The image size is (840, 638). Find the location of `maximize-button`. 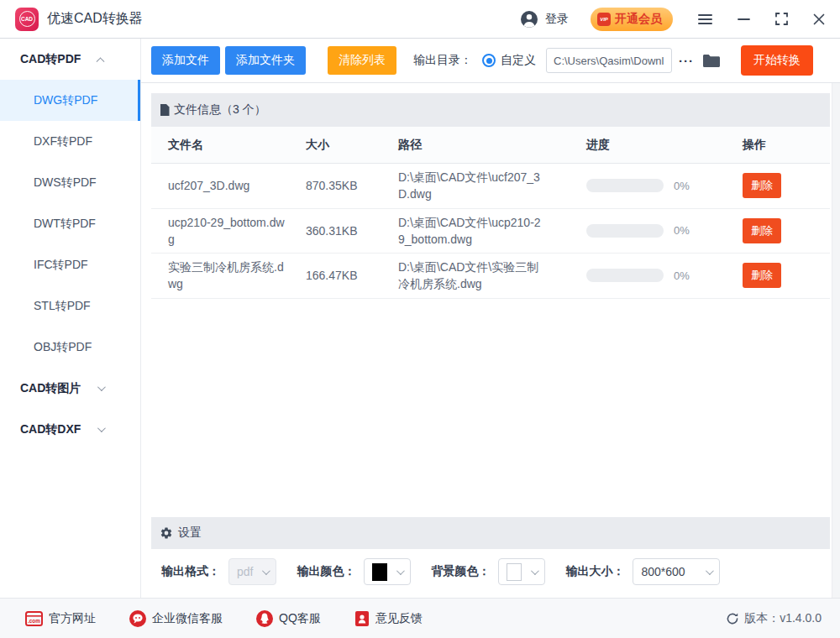

maximize-button is located at coordinates (781, 18).